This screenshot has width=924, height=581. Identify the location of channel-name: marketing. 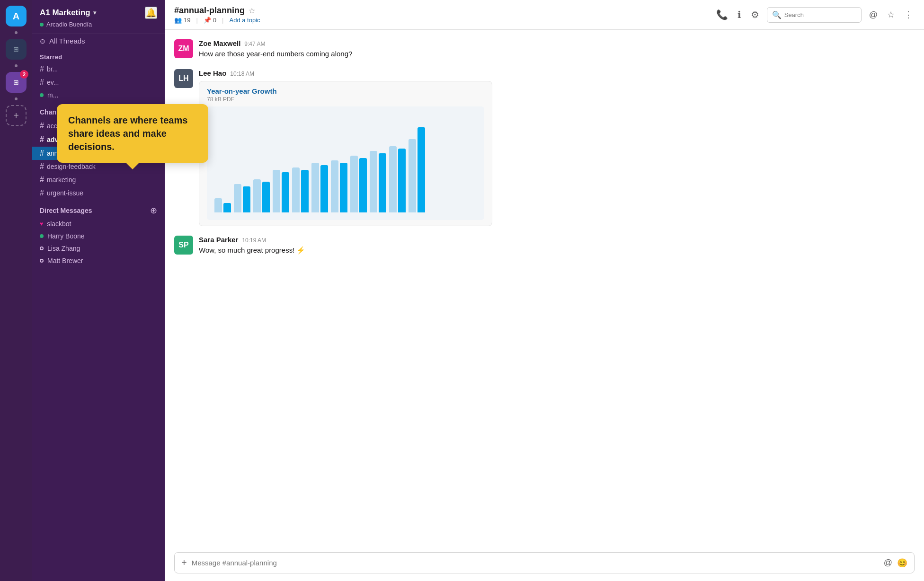
(62, 180).